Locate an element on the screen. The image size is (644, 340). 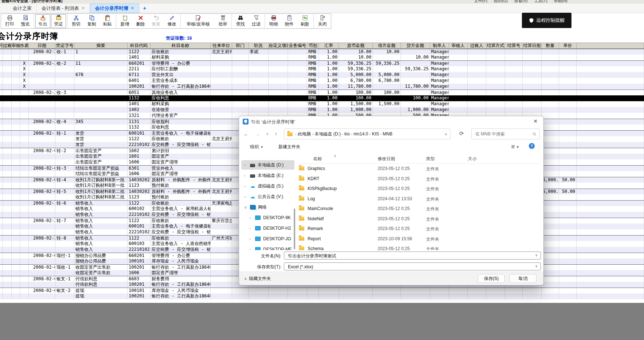
breadcrumb-item: MNB is located at coordinates (387, 134).